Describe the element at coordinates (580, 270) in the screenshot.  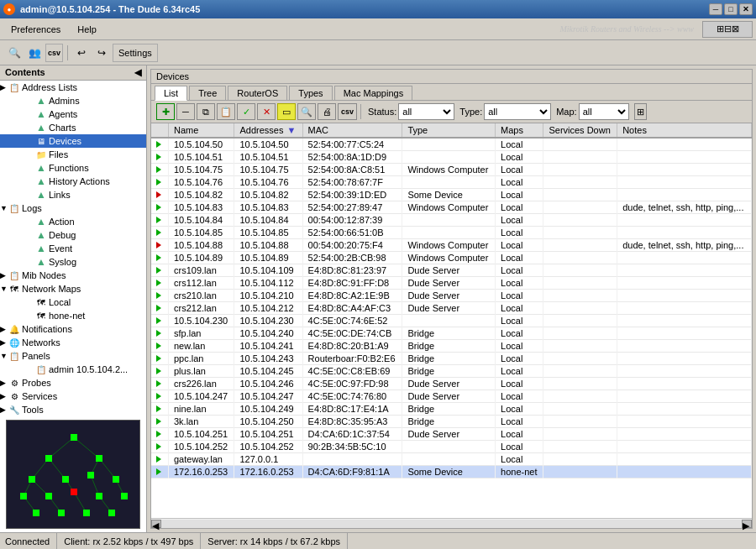
I see `cell-services-down` at that location.